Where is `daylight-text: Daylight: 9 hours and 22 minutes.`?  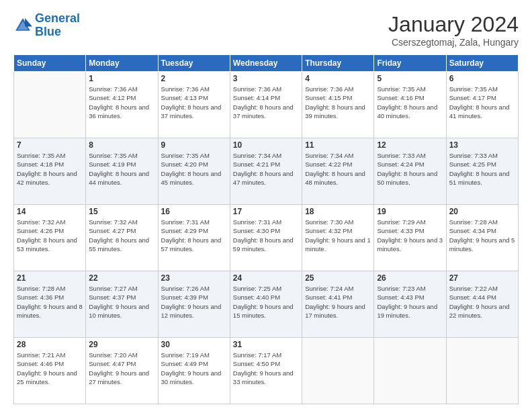
daylight-text: Daylight: 9 hours and 22 minutes. is located at coordinates (482, 312).